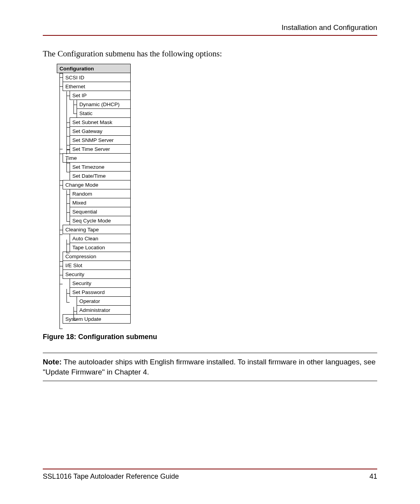 This screenshot has width=420, height=504. Describe the element at coordinates (100, 292) in the screenshot. I see `menu-item-set-password: Set Password` at that location.